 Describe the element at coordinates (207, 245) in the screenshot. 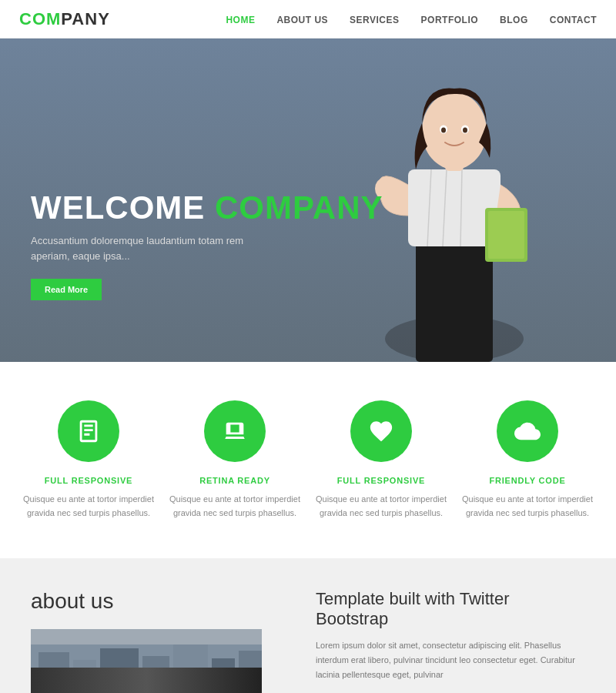

I see `hero-content: WELCOME COMPANY Accusantium doloremque l…` at that location.